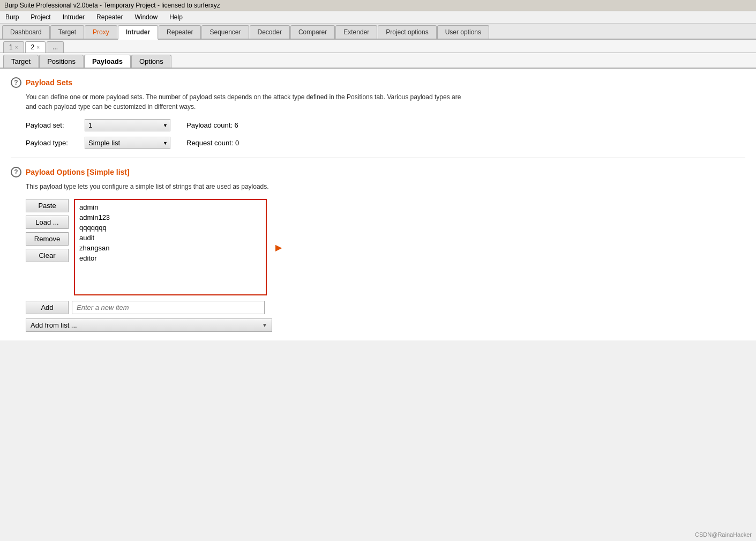  Describe the element at coordinates (35, 47) in the screenshot. I see `sub-tab-2: 2 ×` at that location.